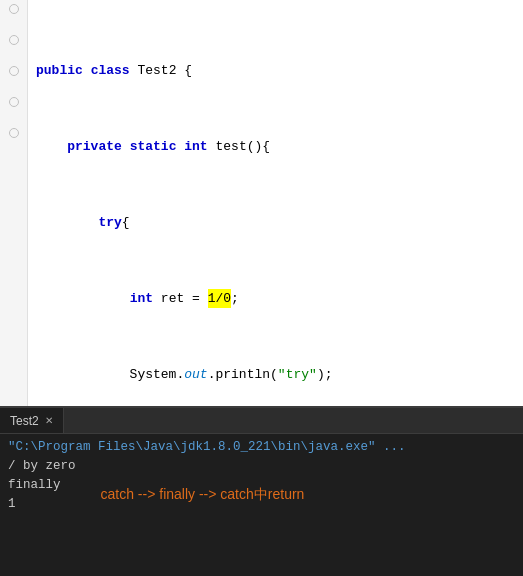  Describe the element at coordinates (220, 298) in the screenshot. I see `highlight-division: 1/0` at that location.